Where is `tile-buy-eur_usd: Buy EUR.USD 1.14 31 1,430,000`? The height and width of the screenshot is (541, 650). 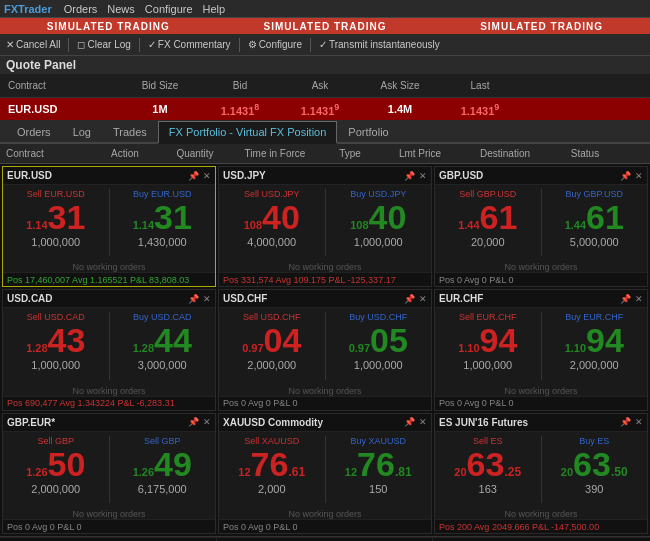 tile-buy-eur_usd: Buy EUR.USD 1.14 31 1,430,000 is located at coordinates (163, 222).